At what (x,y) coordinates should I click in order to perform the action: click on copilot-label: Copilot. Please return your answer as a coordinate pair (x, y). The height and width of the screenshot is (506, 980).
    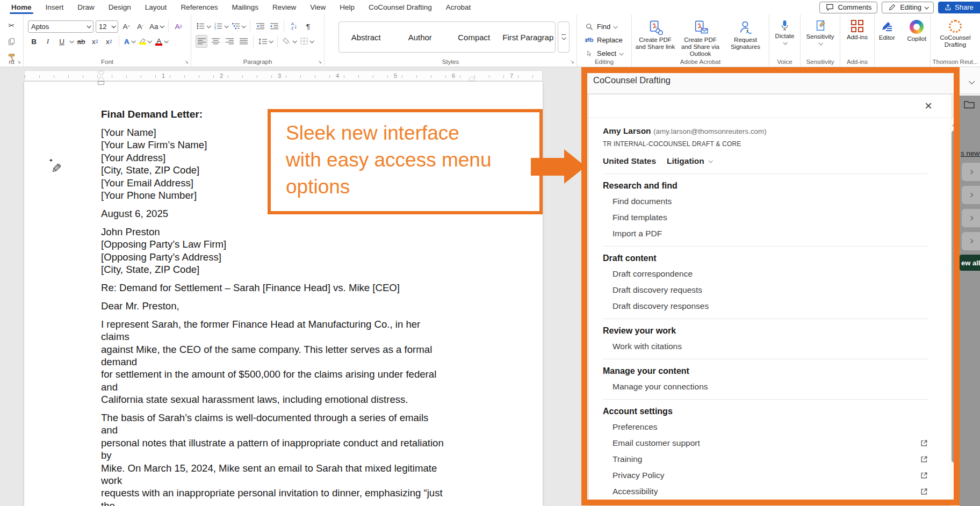
    Looking at the image, I should click on (917, 39).